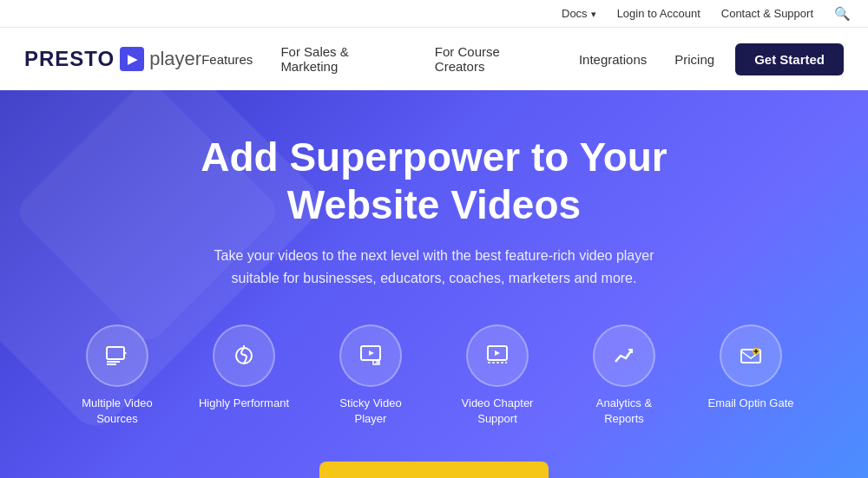 Image resolution: width=868 pixels, height=478 pixels. What do you see at coordinates (434, 470) in the screenshot?
I see `get-started-now-button: Get Started Now →` at bounding box center [434, 470].